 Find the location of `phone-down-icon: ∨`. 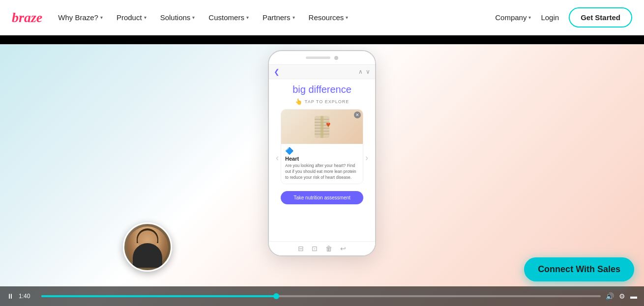

phone-down-icon: ∨ is located at coordinates (368, 72).